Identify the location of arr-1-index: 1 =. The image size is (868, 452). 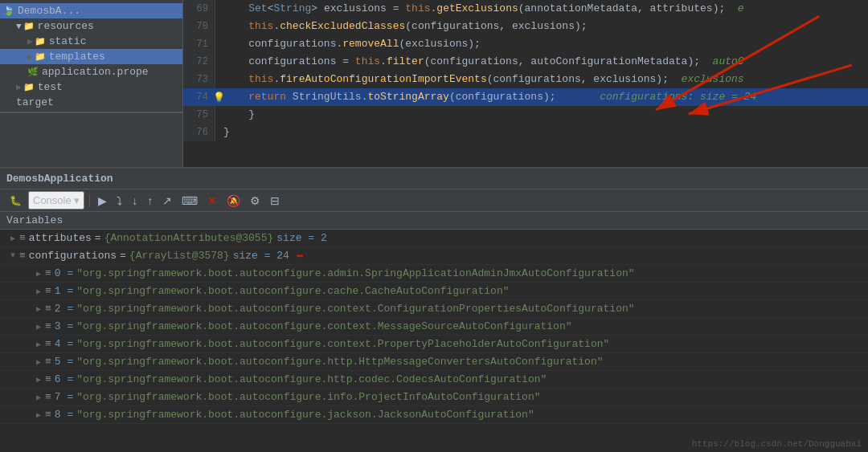
(64, 291).